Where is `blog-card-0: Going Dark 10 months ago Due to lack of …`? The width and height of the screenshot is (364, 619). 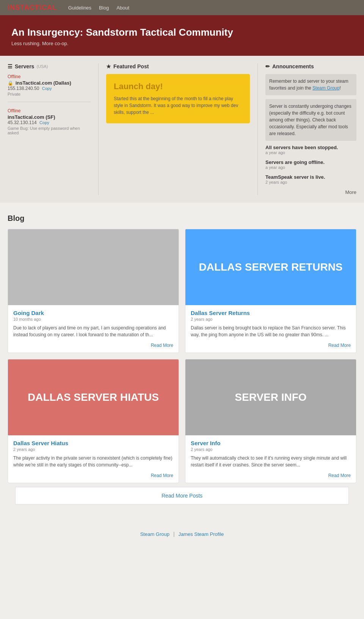 blog-card-0: Going Dark 10 months ago Due to lack of … is located at coordinates (93, 291).